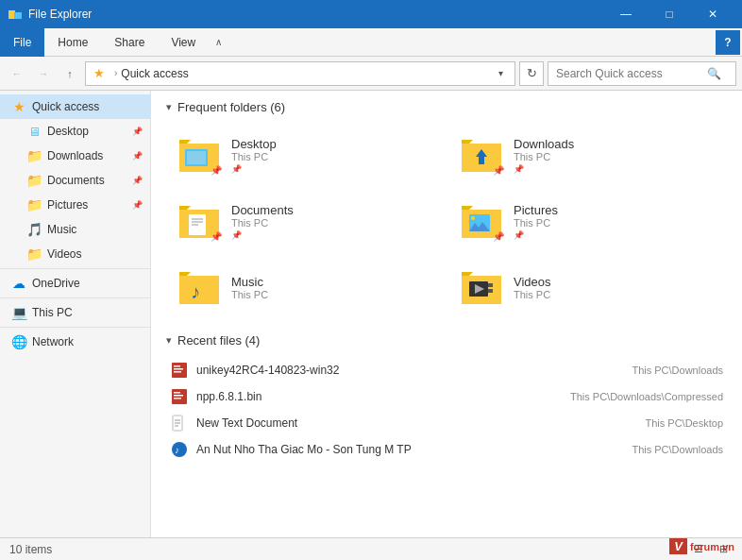 Image resolution: width=742 pixels, height=560 pixels. Describe the element at coordinates (262, 221) in the screenshot. I see `documents-folder-info: Documents This PC 📌` at that location.